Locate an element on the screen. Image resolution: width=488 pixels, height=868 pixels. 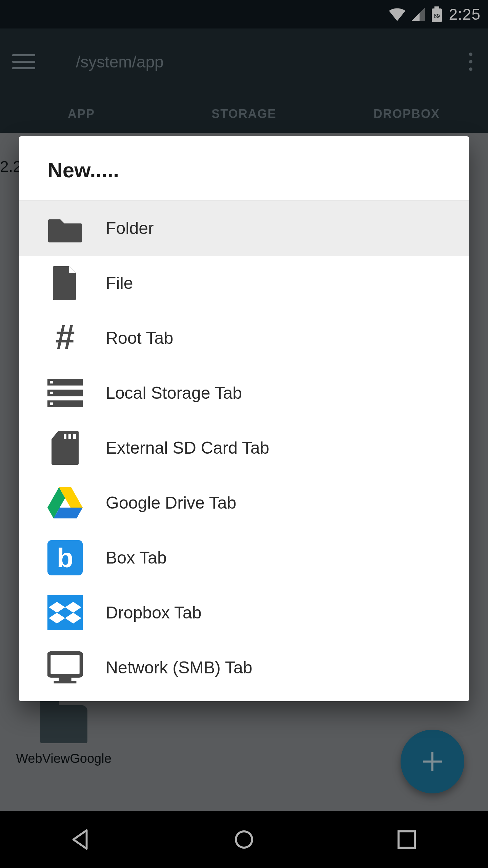
dropbox-icon is located at coordinates (65, 613).